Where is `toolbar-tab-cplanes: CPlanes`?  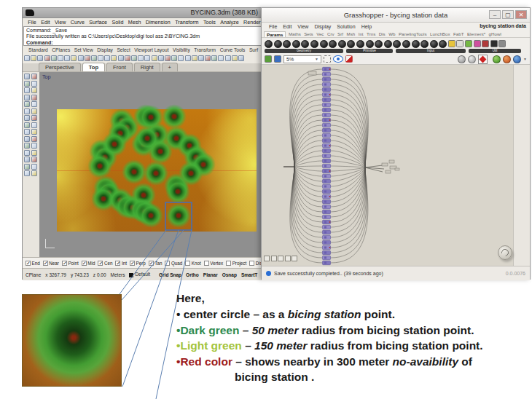 toolbar-tab-cplanes: CPlanes is located at coordinates (61, 50).